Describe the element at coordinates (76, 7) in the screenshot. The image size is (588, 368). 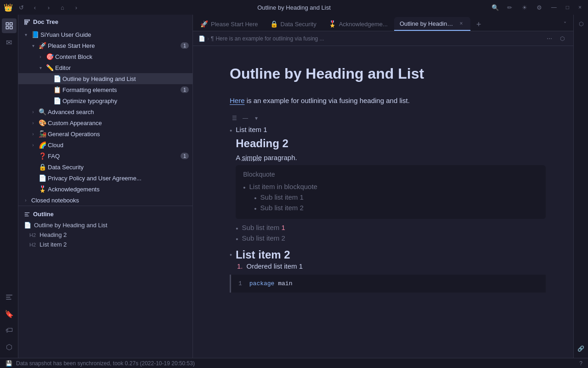
I see `nav-next-button: ›` at that location.